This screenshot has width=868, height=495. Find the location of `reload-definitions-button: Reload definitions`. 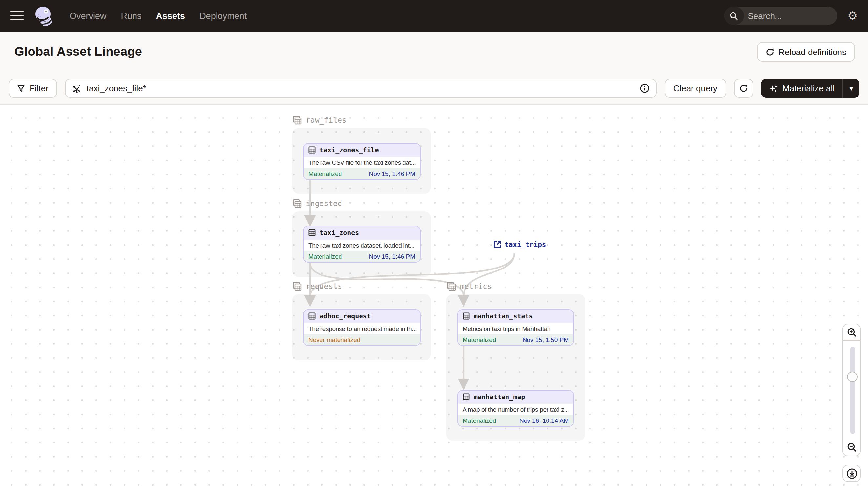

reload-definitions-button: Reload definitions is located at coordinates (806, 52).